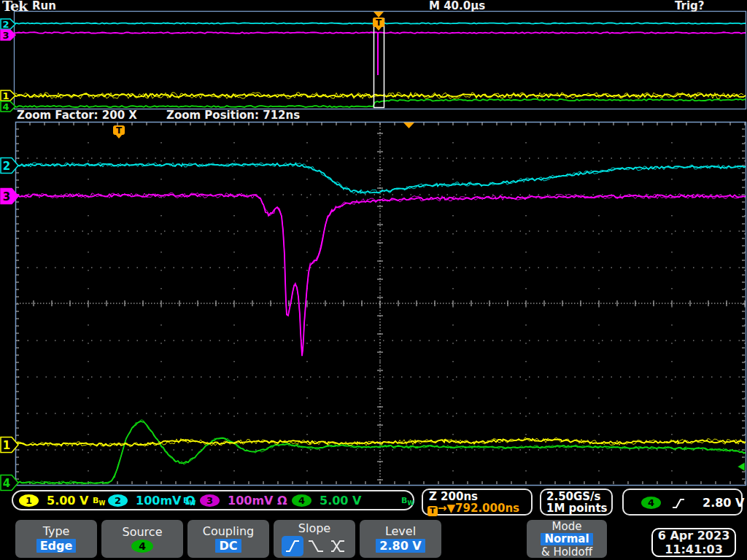 The width and height of the screenshot is (747, 560). Describe the element at coordinates (44, 6) in the screenshot. I see `acquisition-status: Run` at that location.